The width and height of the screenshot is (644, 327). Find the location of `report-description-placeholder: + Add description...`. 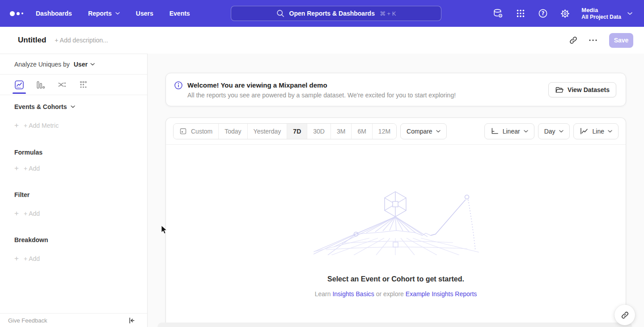

report-description-placeholder: + Add description... is located at coordinates (81, 40).